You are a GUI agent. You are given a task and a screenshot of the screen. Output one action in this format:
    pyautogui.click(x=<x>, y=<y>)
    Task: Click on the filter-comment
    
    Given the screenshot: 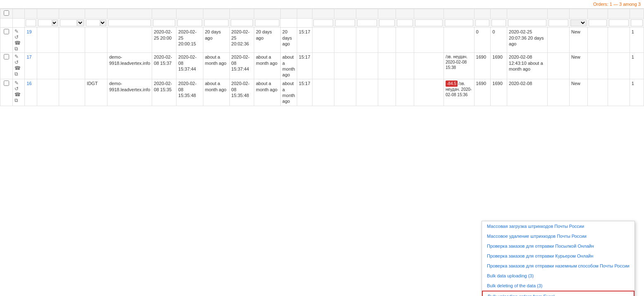 What is the action you would take?
    pyautogui.click(x=429, y=23)
    